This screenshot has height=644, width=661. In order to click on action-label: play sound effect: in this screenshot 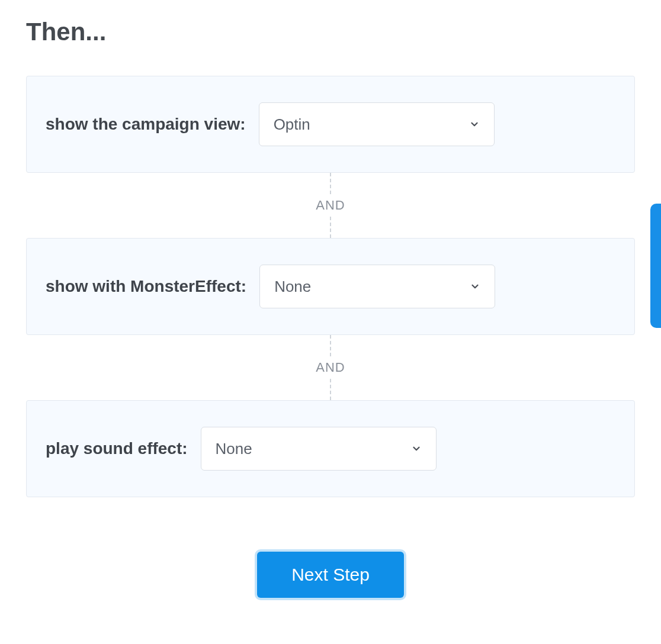, I will do `click(117, 449)`.